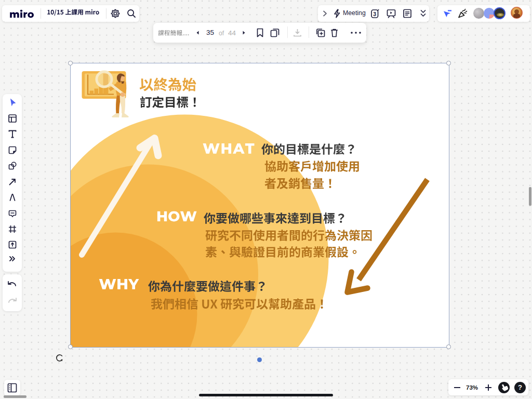 The width and height of the screenshot is (532, 399). What do you see at coordinates (375, 14) in the screenshot?
I see `svg-text: 3` at bounding box center [375, 14].